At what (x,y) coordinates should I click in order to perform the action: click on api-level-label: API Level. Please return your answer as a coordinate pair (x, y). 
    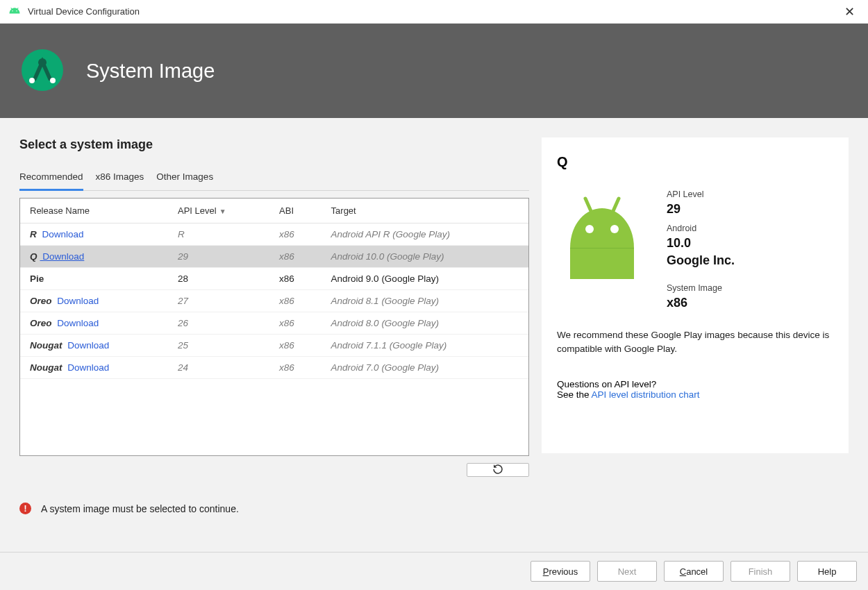
    Looking at the image, I should click on (750, 194).